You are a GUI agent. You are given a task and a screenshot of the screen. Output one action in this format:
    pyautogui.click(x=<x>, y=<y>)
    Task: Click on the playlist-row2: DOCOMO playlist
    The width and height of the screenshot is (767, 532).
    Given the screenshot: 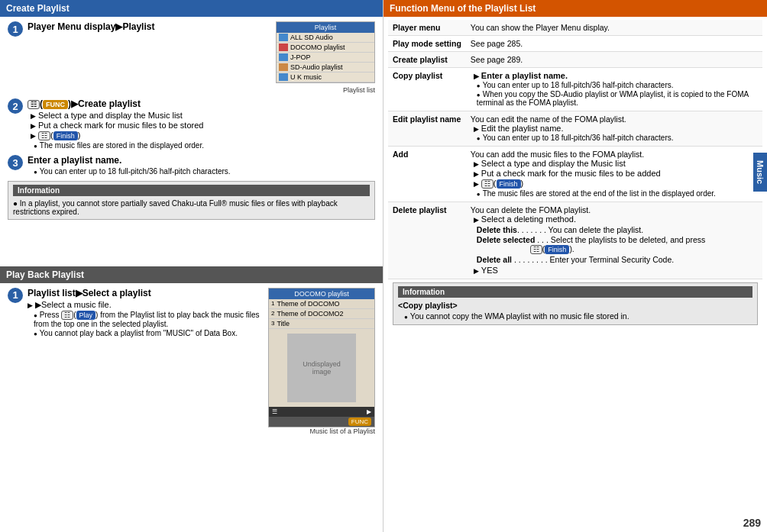 What is the action you would take?
    pyautogui.click(x=325, y=47)
    